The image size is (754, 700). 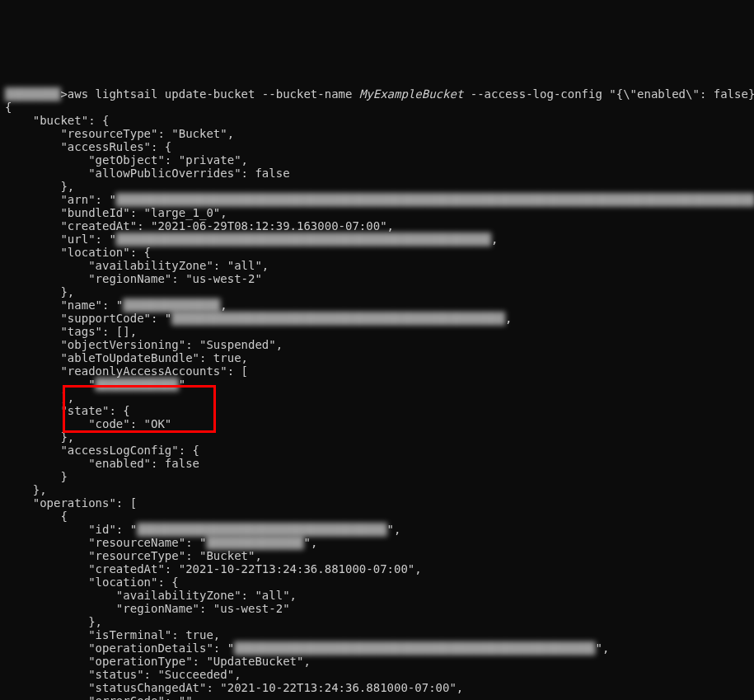 I want to click on json-op-status: "status": "Succeeded",, so click(x=124, y=674).